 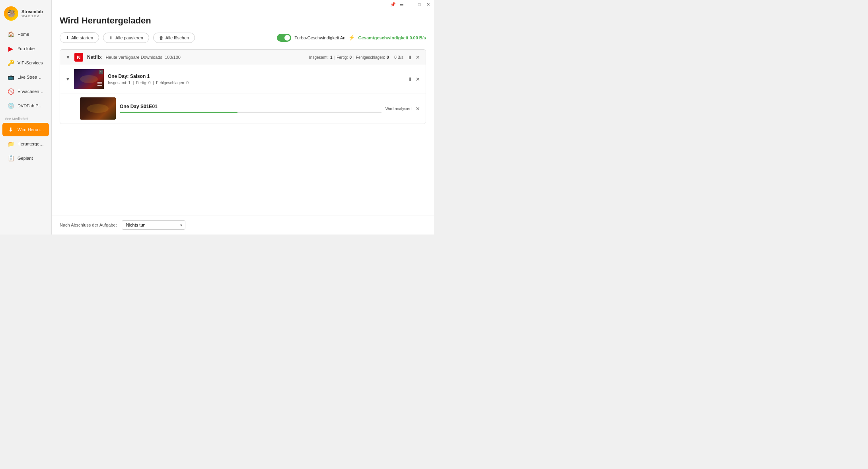 What do you see at coordinates (25, 130) in the screenshot?
I see `sidebar-item-downloading: ⬇ Wird Heruntergeladen` at bounding box center [25, 130].